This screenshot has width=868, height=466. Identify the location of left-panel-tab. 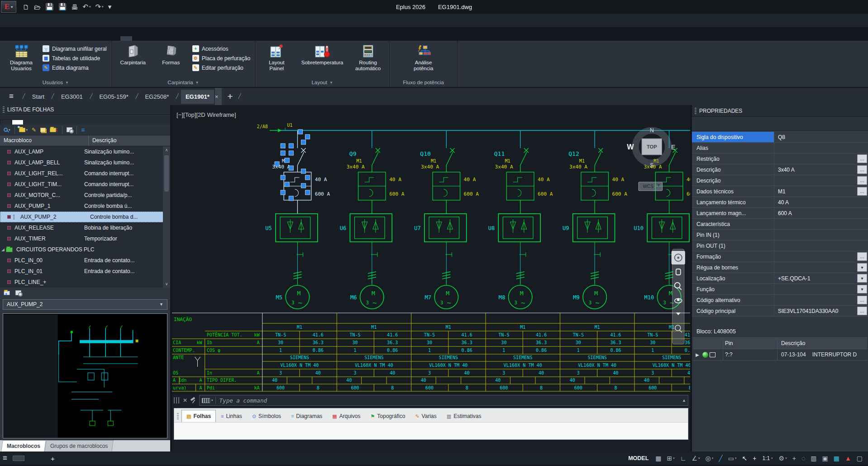
(6, 122).